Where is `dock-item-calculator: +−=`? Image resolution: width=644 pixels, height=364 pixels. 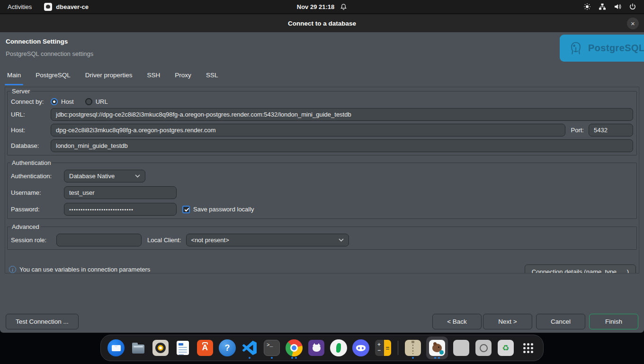
dock-item-calculator: +−= is located at coordinates (383, 348).